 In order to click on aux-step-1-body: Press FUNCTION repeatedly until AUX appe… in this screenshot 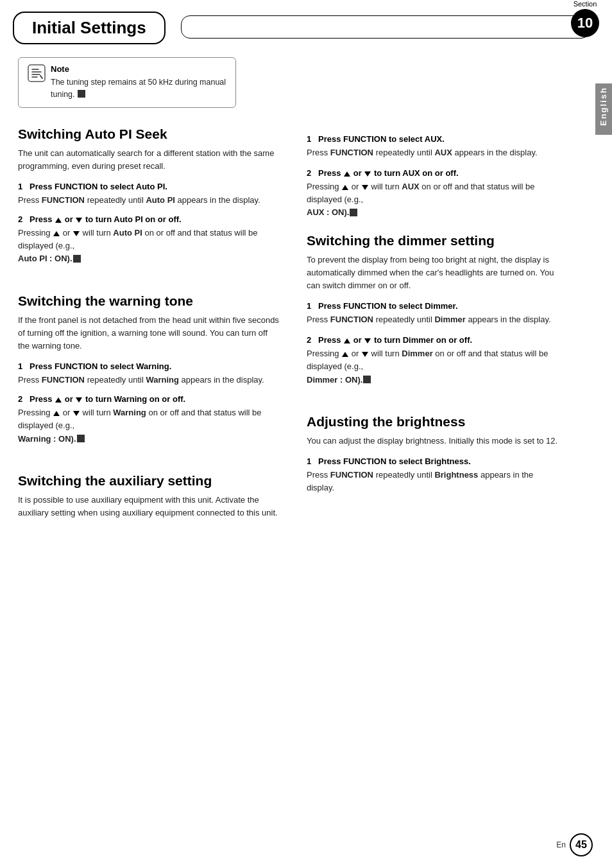, I will do `click(432, 153)`.